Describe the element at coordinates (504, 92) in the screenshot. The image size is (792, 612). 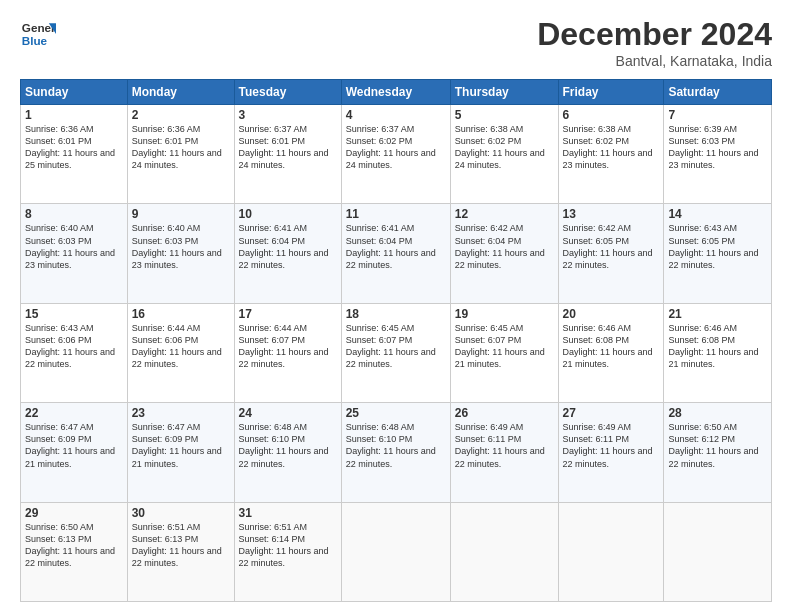
I see `day-header-thursday: Thursday` at that location.